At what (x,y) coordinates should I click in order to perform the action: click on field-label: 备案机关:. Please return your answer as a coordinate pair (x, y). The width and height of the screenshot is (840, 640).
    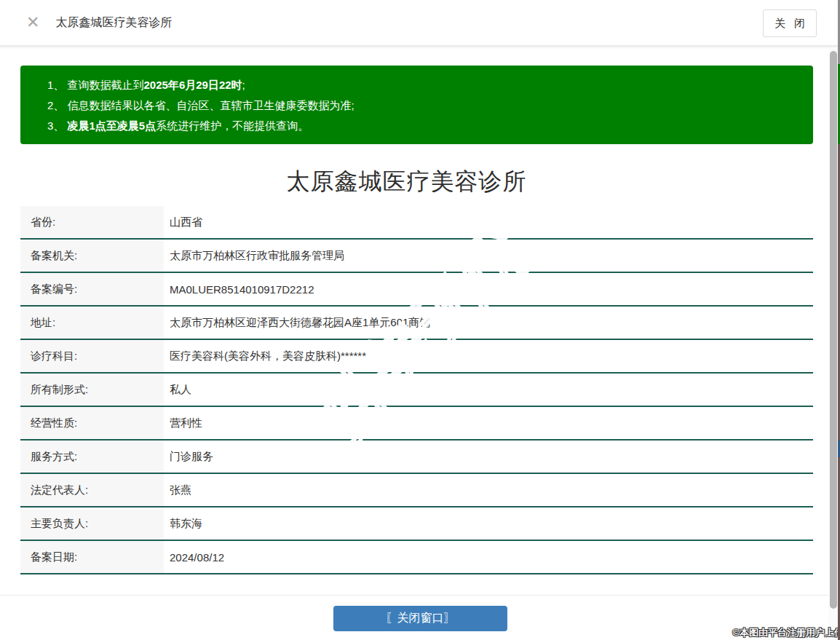
    Looking at the image, I should click on (92, 256).